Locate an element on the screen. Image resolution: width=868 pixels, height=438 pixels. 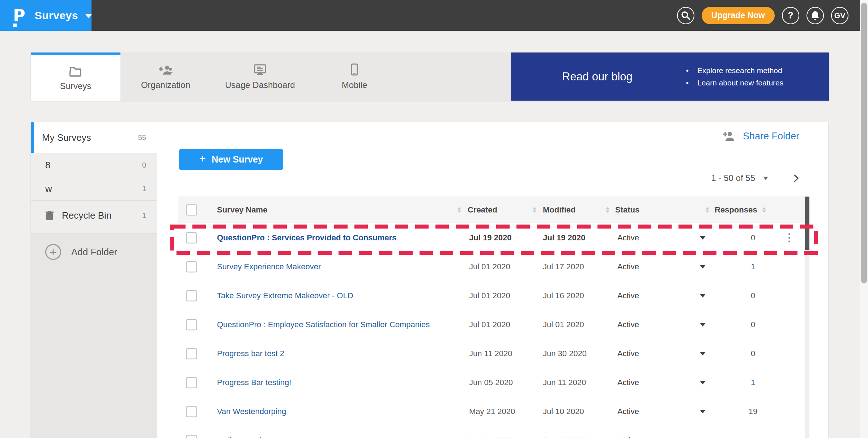
created-date: Jul 01 2020 is located at coordinates (490, 325).